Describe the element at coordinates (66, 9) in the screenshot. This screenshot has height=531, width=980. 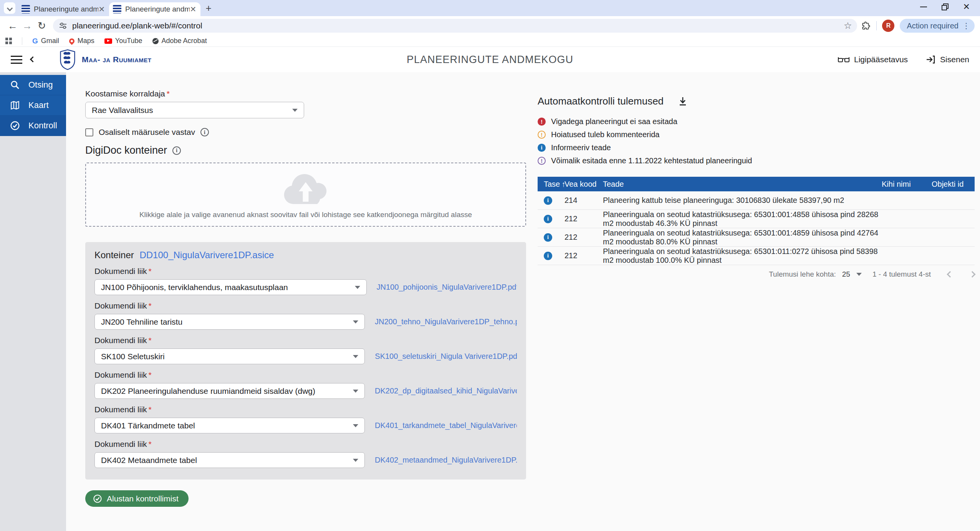
I see `tab-title: Planeeringute andmekogu Plan` at that location.